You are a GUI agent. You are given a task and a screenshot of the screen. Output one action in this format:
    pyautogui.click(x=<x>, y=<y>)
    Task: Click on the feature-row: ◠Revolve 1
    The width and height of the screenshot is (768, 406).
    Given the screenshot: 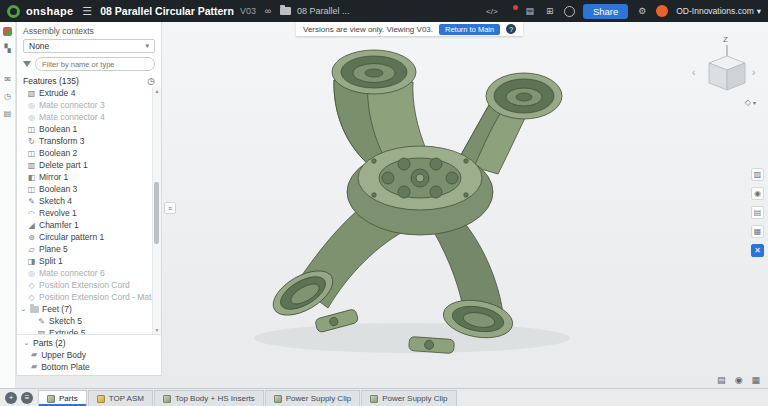 What is the action you would take?
    pyautogui.click(x=84, y=213)
    